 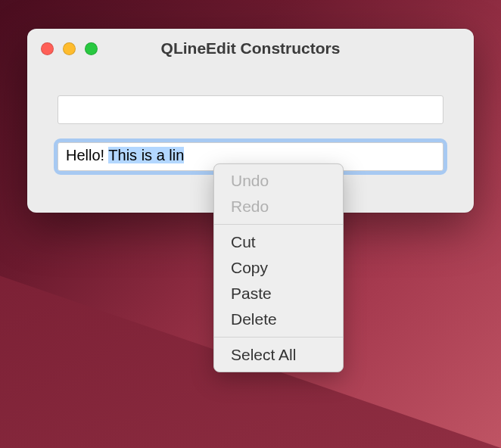 What do you see at coordinates (279, 268) in the screenshot?
I see `context-menu: Undo Redo Cut Copy Paste Delete Select A…` at bounding box center [279, 268].